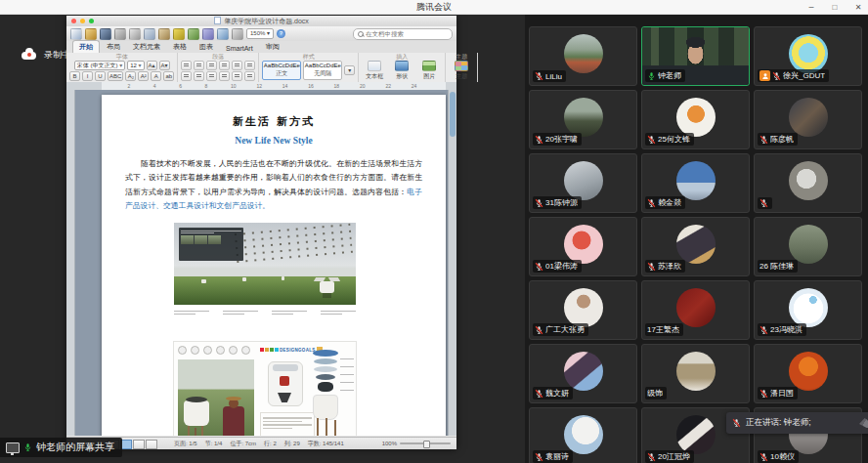  What do you see at coordinates (407, 33) in the screenshot?
I see `search-input` at bounding box center [407, 33].